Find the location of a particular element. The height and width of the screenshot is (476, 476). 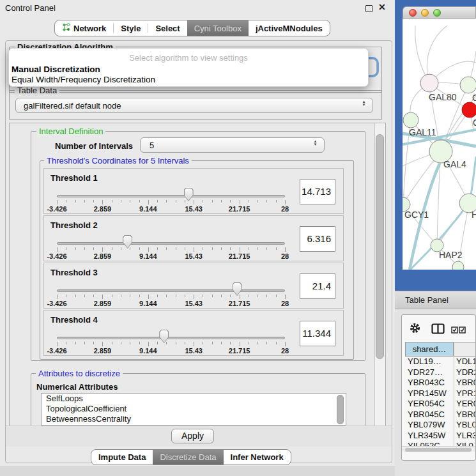

threshold-2-slider-handle is located at coordinates (128, 242).